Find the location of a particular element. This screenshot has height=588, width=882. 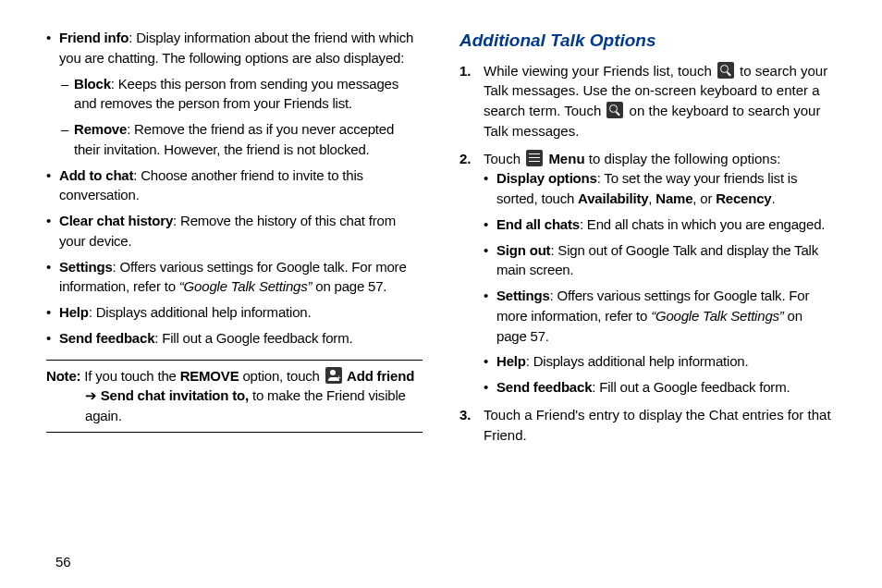

note-remove-word: REMOVE is located at coordinates (210, 375).